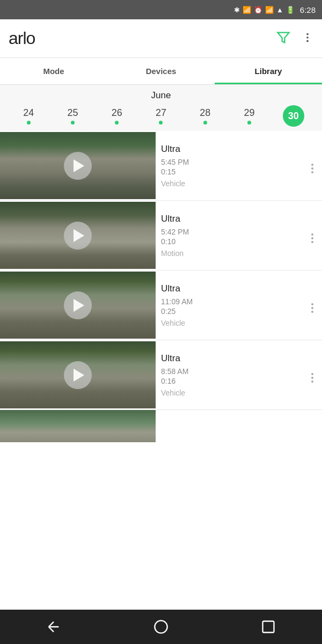  I want to click on video-device-3: Ultra, so click(229, 289).